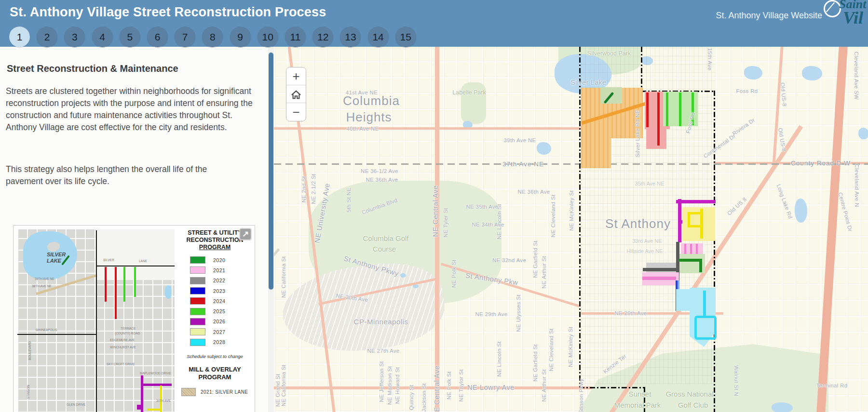 This screenshot has height=412, width=868. I want to click on step-button-6: 6, so click(157, 37).